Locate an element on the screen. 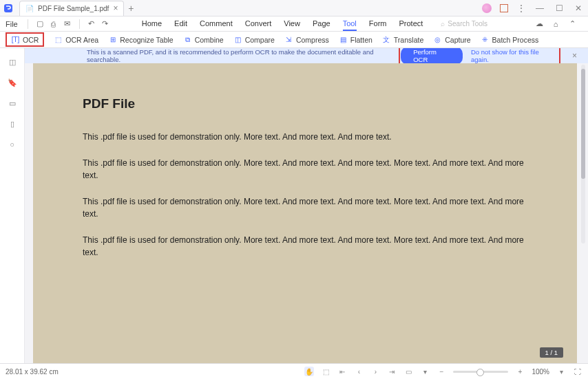 This screenshot has height=379, width=588. translate-button: 文Translate is located at coordinates (403, 40).